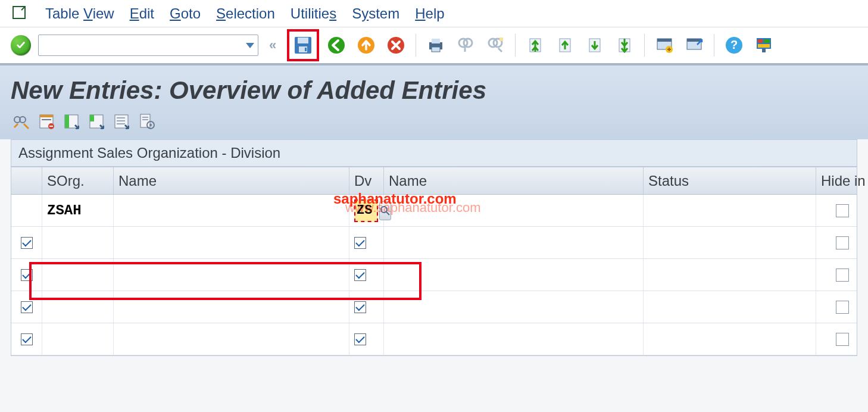  What do you see at coordinates (734, 45) in the screenshot?
I see `help-button: ?` at bounding box center [734, 45].